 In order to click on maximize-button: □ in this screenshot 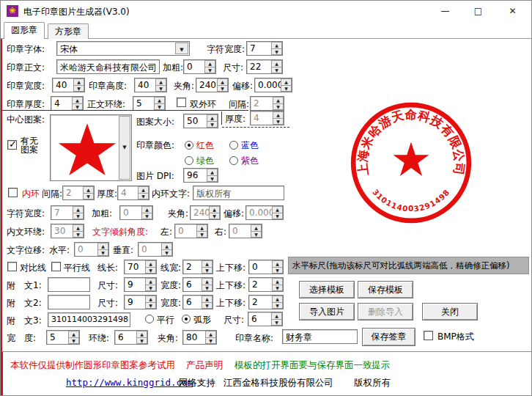, I will do `click(478, 11)`.